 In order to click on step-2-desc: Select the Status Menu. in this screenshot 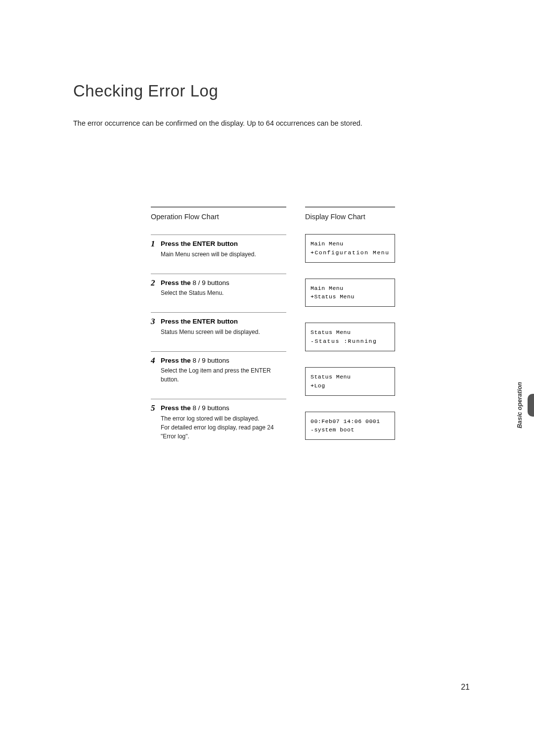, I will do `click(223, 293)`.